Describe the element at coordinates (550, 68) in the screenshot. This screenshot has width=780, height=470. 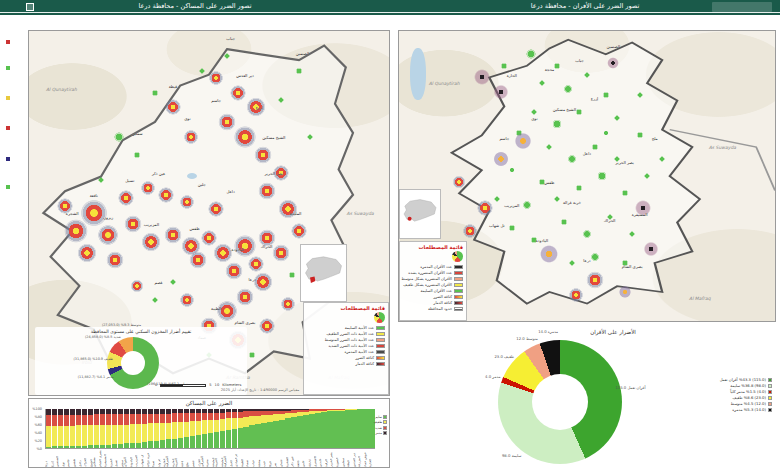
I see `town-label: محجة` at that location.